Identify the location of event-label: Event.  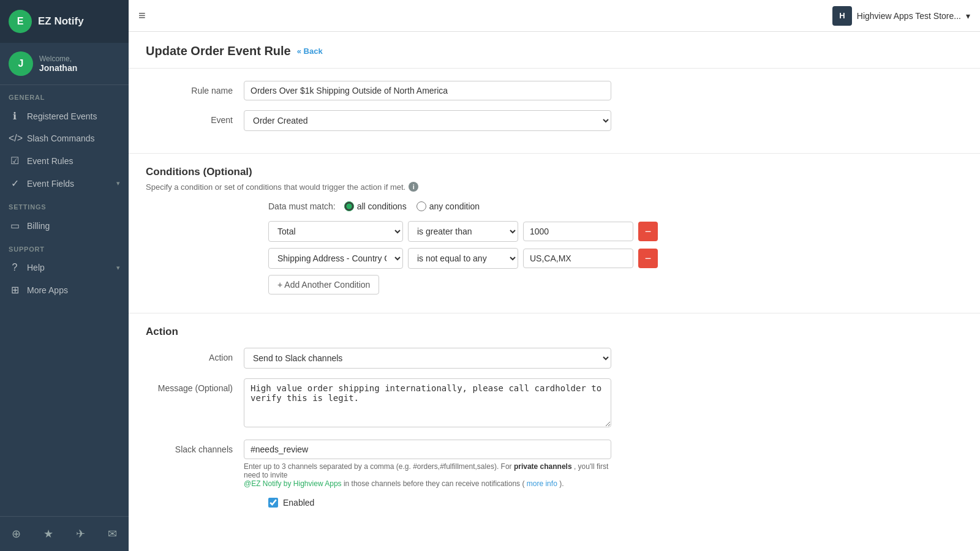
(195, 118).